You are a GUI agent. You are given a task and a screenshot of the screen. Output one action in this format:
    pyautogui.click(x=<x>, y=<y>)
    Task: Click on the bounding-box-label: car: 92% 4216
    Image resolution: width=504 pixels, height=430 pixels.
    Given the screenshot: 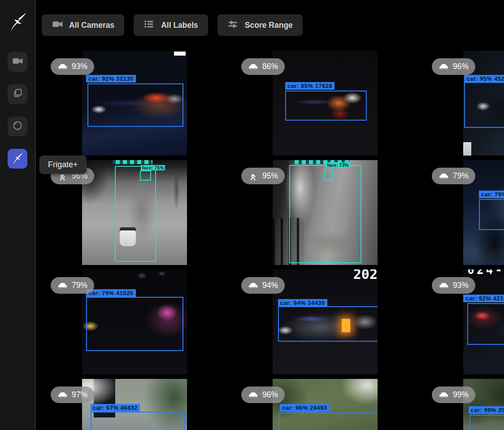 What is the action you would take?
    pyautogui.click(x=483, y=299)
    